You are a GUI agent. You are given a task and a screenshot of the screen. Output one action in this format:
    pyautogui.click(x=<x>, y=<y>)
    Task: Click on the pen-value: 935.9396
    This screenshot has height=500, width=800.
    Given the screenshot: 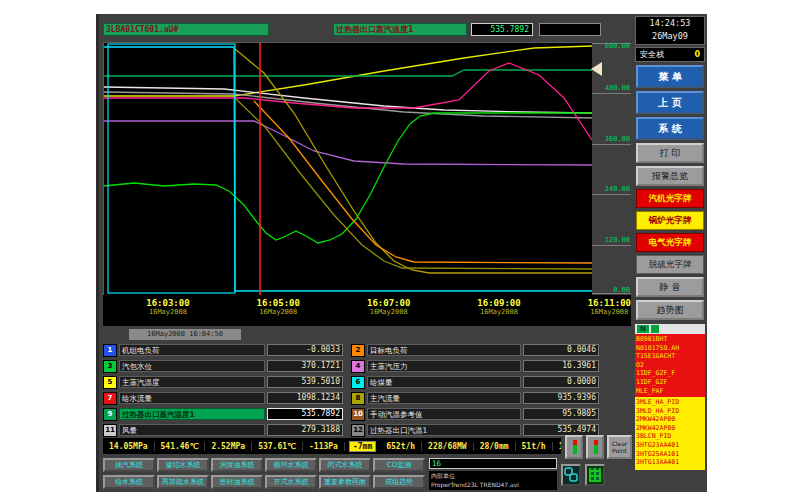 What is the action you would take?
    pyautogui.click(x=561, y=398)
    